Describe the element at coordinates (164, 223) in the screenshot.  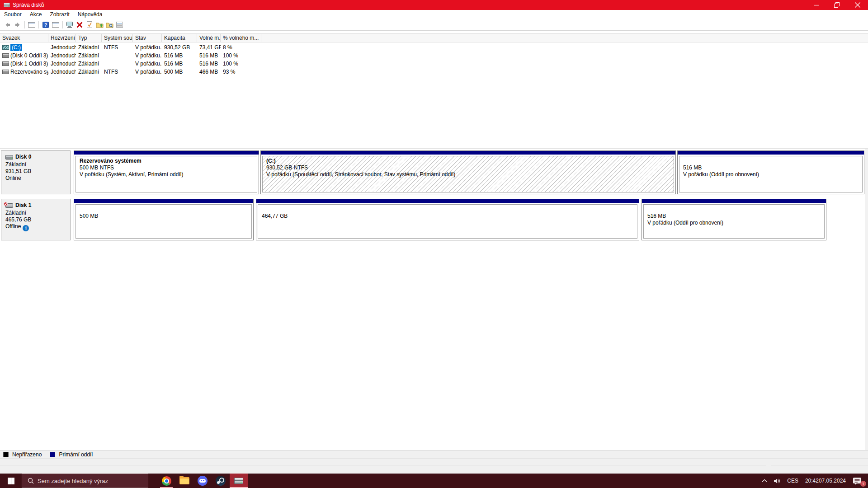
I see `partition-status` at that location.